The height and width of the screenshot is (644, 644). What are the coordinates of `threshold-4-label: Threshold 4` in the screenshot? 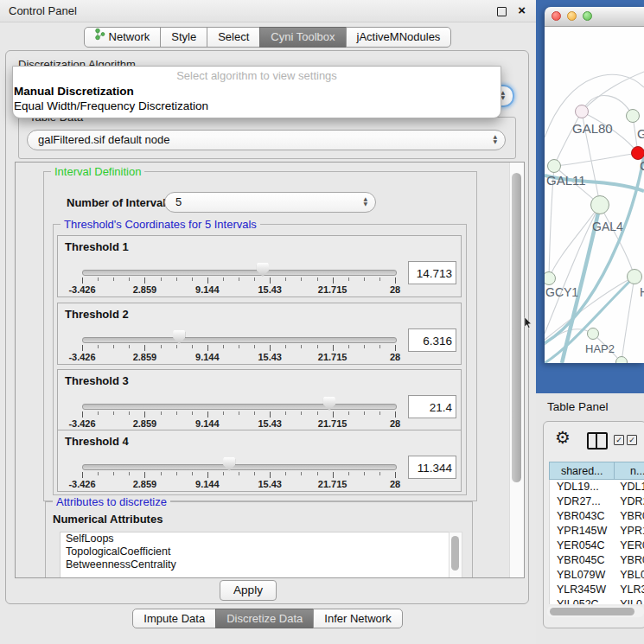 It's located at (97, 441).